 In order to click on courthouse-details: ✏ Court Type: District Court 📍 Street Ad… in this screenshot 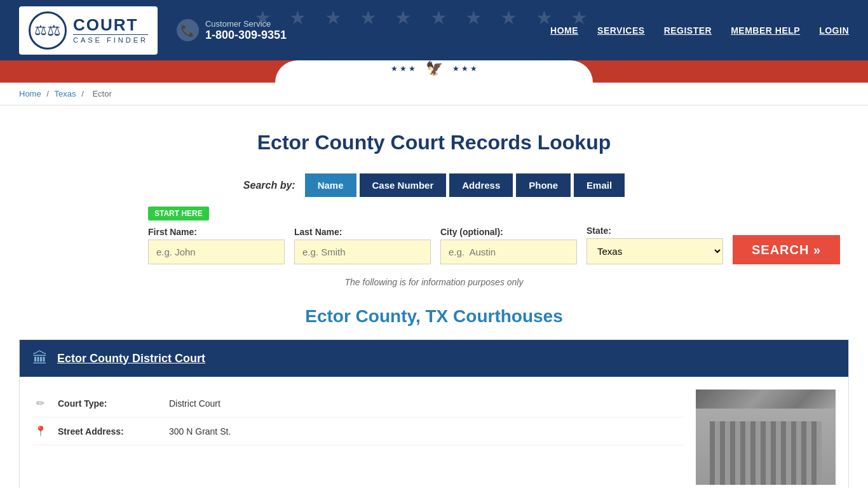, I will do `click(358, 437)`.